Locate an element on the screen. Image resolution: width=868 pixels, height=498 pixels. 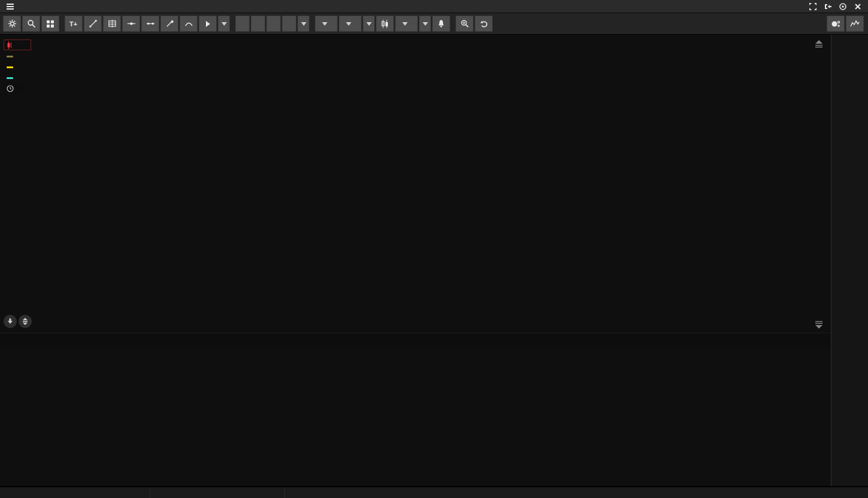
text-tool-button: T+ is located at coordinates (74, 24).